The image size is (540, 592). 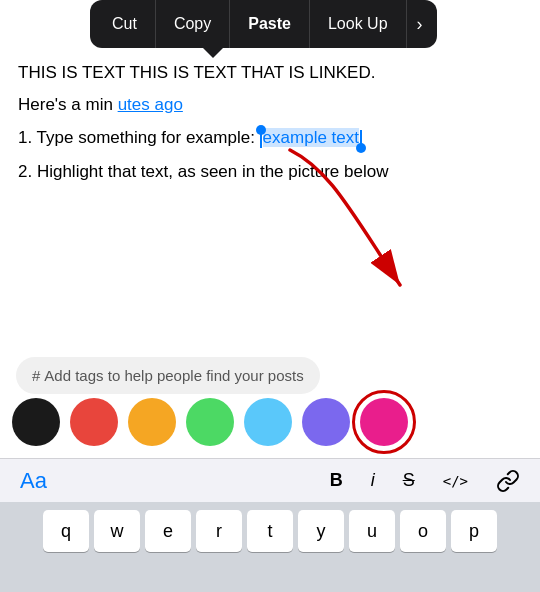 I want to click on instruction-2: 2. Highlight that text, as seen in the p…, so click(x=270, y=172).